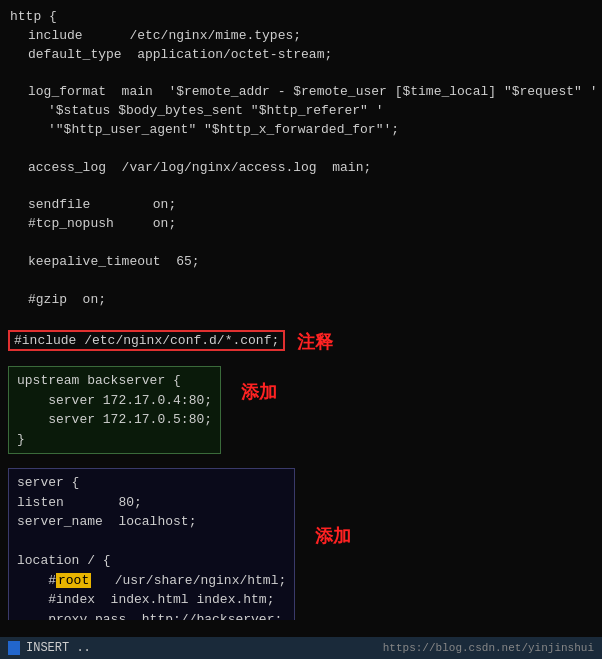 The height and width of the screenshot is (659, 602). Describe the element at coordinates (301, 244) in the screenshot. I see `line-empty4` at that location.